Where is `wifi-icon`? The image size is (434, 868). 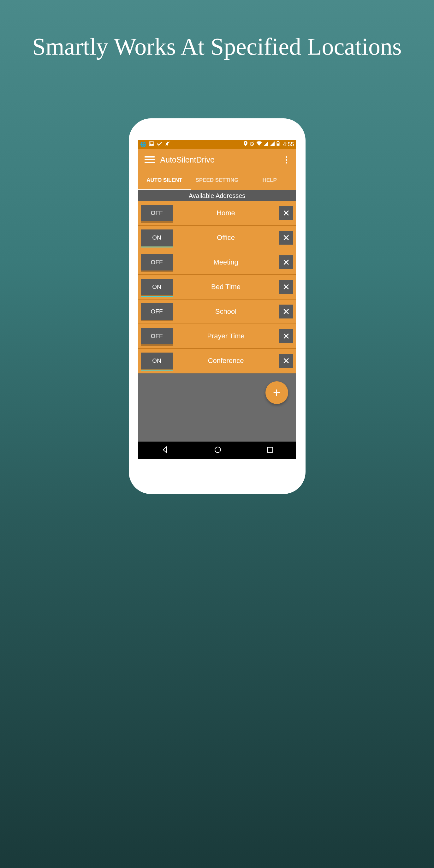 wifi-icon is located at coordinates (259, 144).